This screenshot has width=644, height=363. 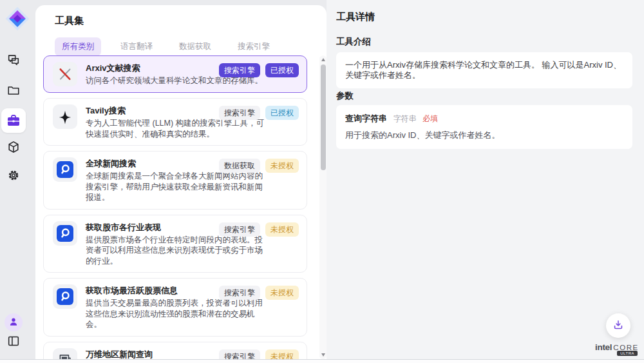 I want to click on tab-data-fetch: 数据获取, so click(x=195, y=46).